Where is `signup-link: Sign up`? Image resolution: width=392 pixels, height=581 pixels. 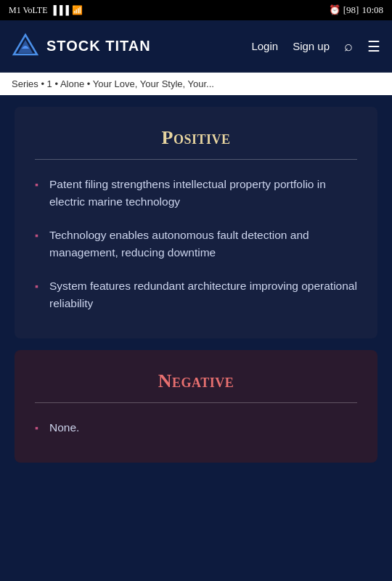
signup-link: Sign up is located at coordinates (311, 46).